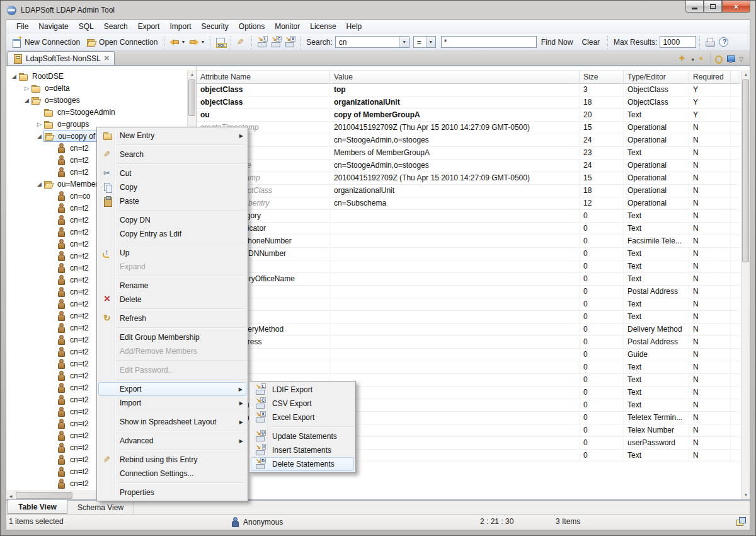 This screenshot has height=536, width=756. What do you see at coordinates (173, 422) in the screenshot?
I see `menu-item-show-in-spreadsheet-layout: Show in Spreadsheet Layout▶` at bounding box center [173, 422].